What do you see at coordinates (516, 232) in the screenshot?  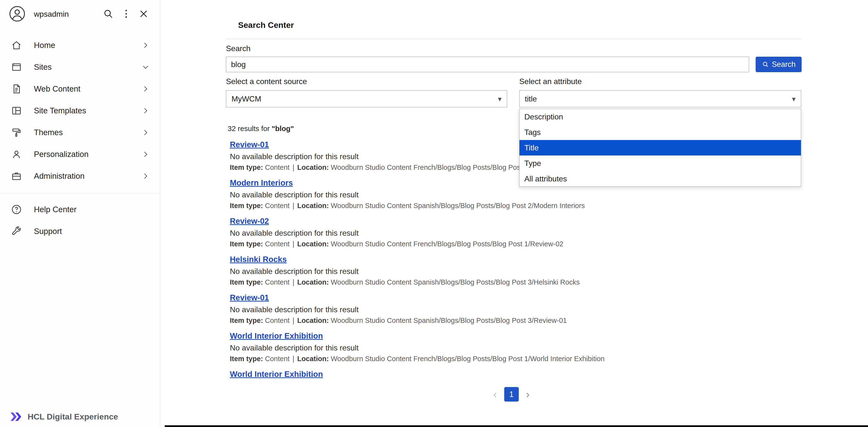 I see `search-result: Review-02 No available description for t…` at bounding box center [516, 232].